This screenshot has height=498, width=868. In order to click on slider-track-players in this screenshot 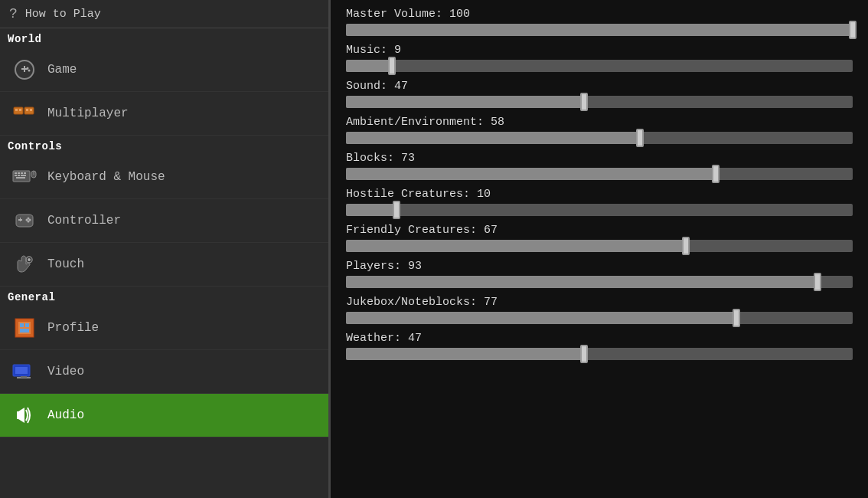, I will do `click(599, 282)`.